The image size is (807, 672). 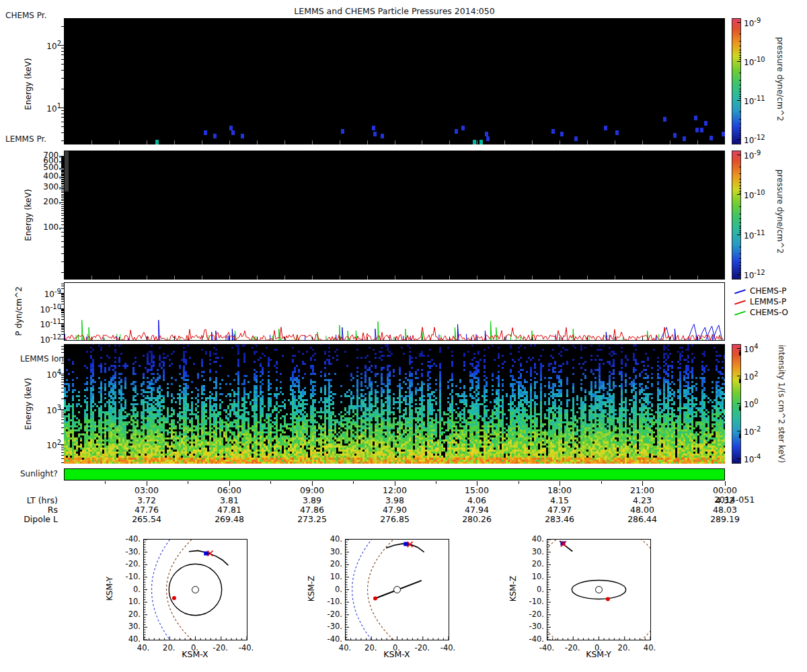 What do you see at coordinates (477, 491) in the screenshot?
I see `time-tick-label: 15:00` at bounding box center [477, 491].